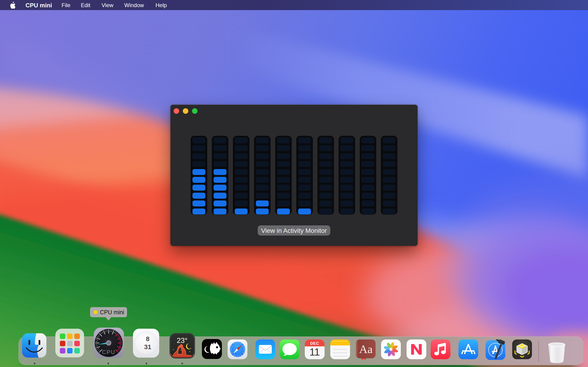  I want to click on svg-text: 23°, so click(182, 340).